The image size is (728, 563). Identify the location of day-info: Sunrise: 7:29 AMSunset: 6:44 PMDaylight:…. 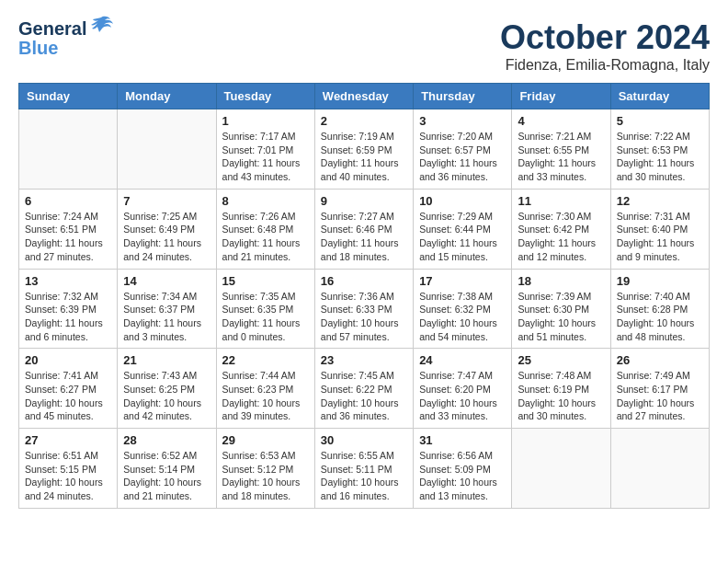
(462, 237).